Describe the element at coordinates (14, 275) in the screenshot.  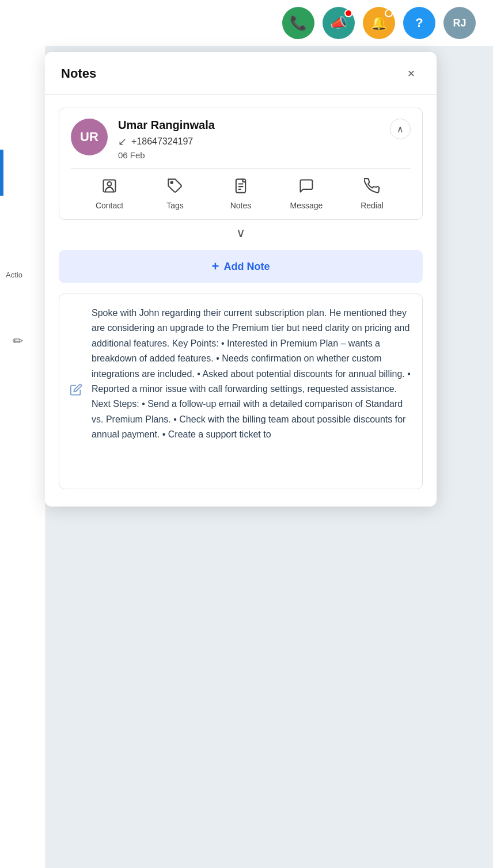
I see `sidebar-action-label: Actio` at that location.